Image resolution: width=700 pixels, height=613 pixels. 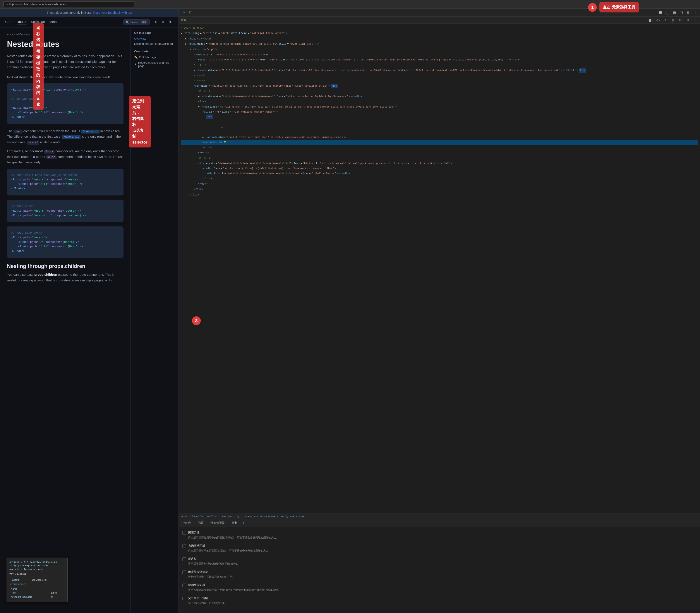 What do you see at coordinates (65, 77) in the screenshot?
I see `section1-text: In Solid Router, the following two route…` at bounding box center [65, 77].